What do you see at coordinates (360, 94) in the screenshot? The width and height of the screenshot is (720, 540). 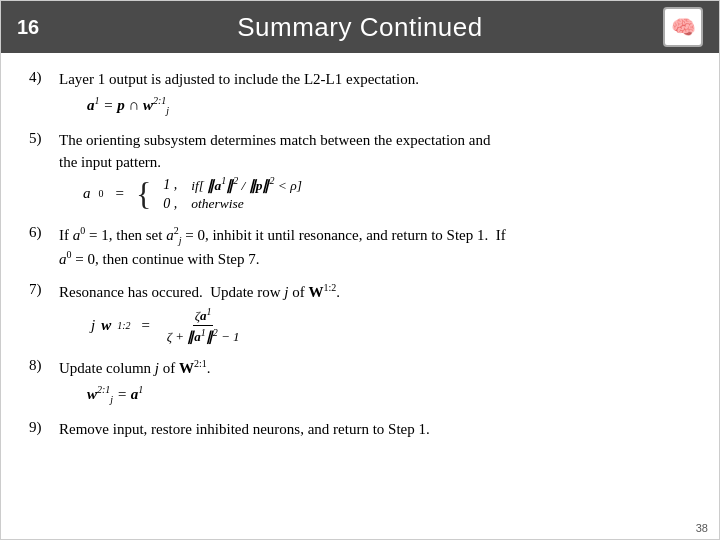 I see `item-4: 4) Layer 1 output is adjusted to include…` at bounding box center [360, 94].